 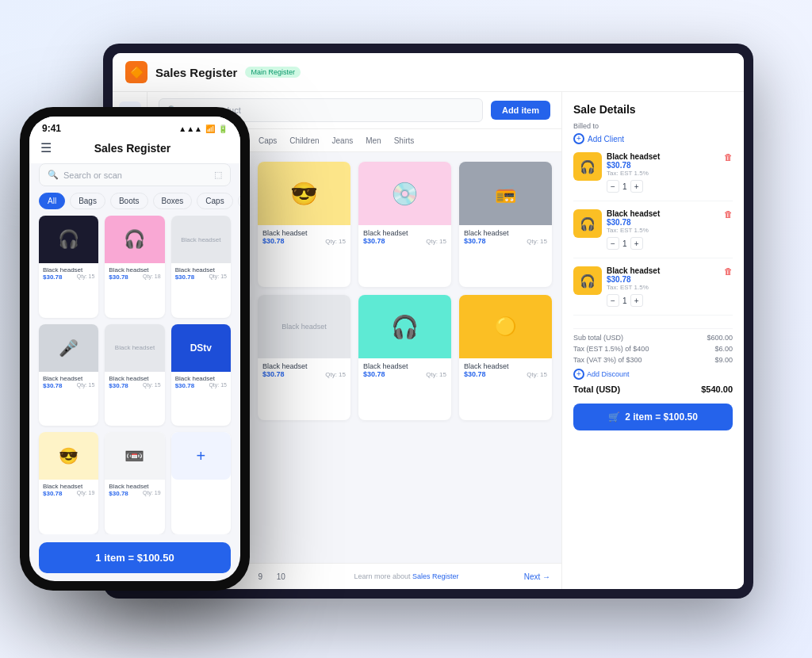 What do you see at coordinates (663, 157) in the screenshot?
I see `sale-item-name: Black headset` at bounding box center [663, 157].